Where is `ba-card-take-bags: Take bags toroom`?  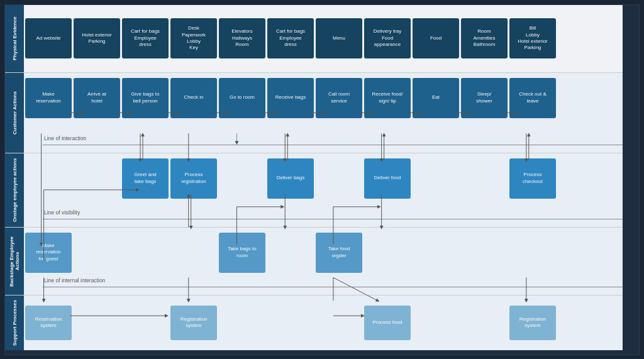 ba-card-take-bags: Take bags toroom is located at coordinates (242, 253).